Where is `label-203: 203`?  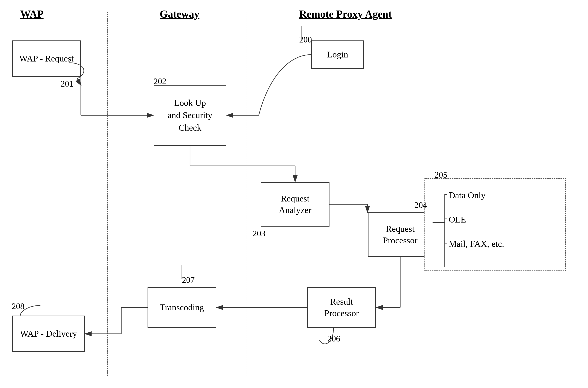 label-203: 203 is located at coordinates (259, 234).